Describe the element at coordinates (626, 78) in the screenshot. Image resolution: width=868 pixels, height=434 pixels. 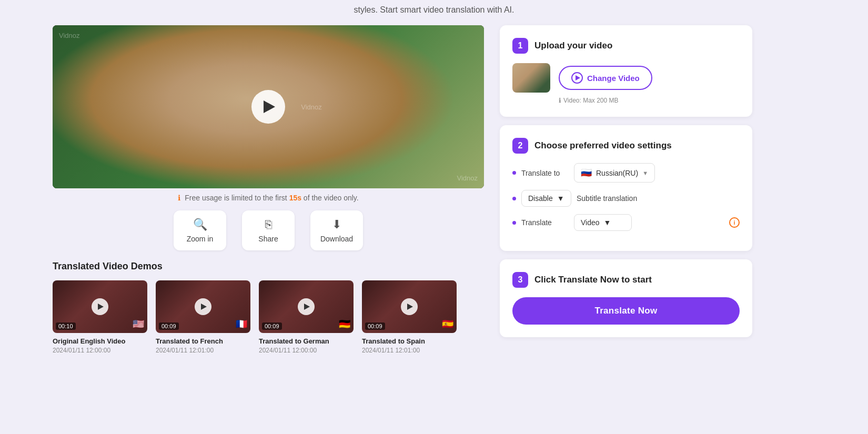
I see `upload-row: Change Video` at that location.